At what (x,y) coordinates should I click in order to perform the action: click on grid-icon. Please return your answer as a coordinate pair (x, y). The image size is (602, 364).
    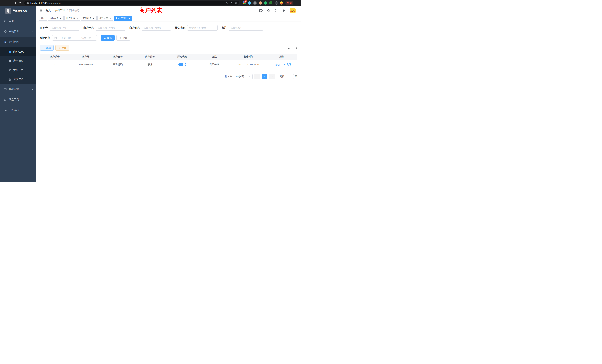
    Looking at the image, I should click on (10, 61).